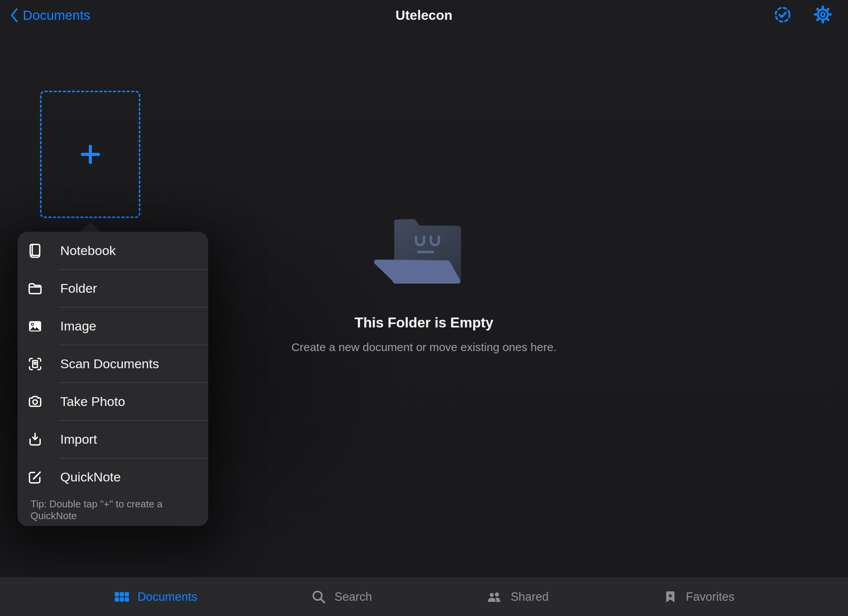  I want to click on menu-item-quicknote: QuickNote, so click(113, 477).